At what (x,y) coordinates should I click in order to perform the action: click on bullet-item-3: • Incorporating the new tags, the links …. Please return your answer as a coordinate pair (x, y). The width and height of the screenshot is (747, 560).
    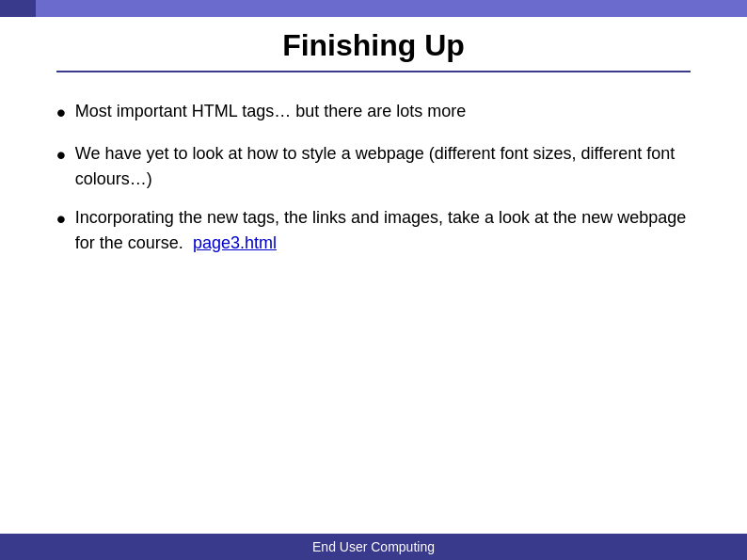
    Looking at the image, I should click on (374, 231).